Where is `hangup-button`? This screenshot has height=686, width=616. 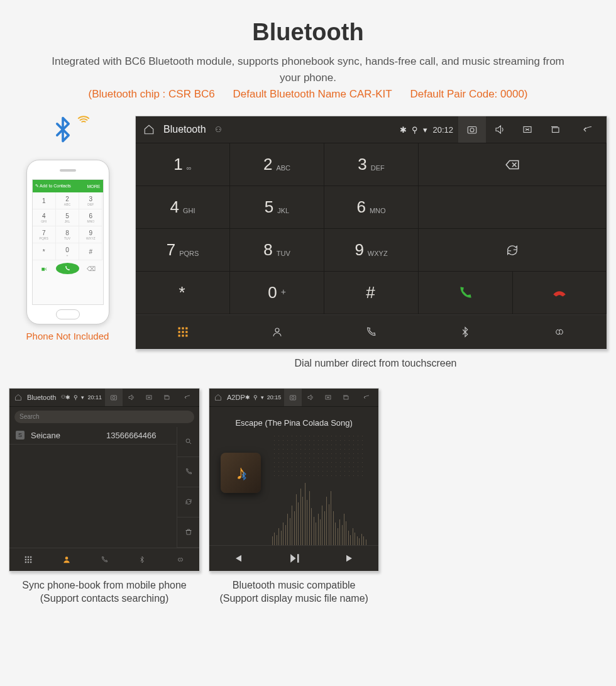 hangup-button is located at coordinates (560, 293).